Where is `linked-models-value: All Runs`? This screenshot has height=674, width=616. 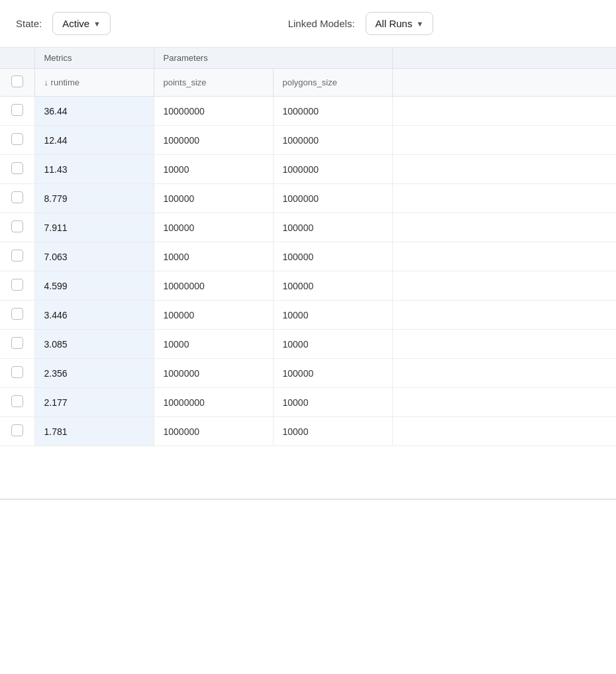 linked-models-value: All Runs is located at coordinates (394, 24).